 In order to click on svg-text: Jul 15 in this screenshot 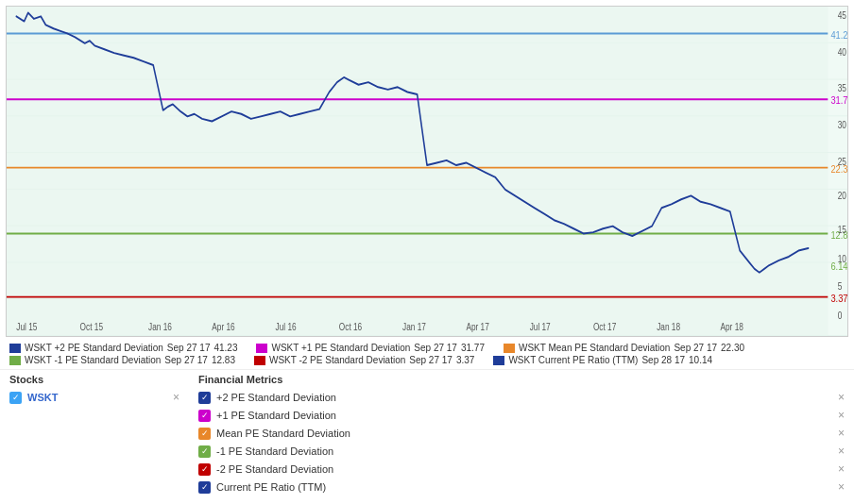, I will do `click(26, 327)`.